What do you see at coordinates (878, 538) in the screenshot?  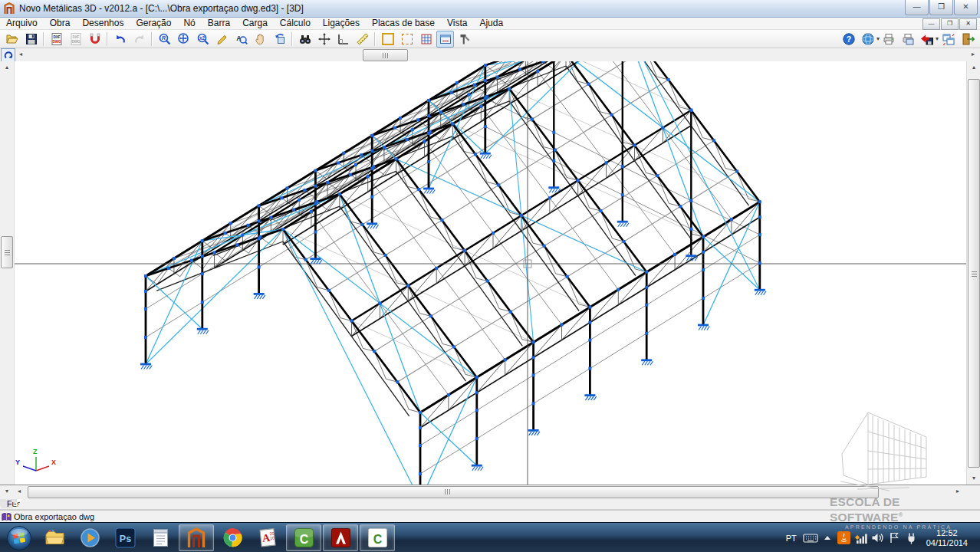 I see `tray-volume-icon` at bounding box center [878, 538].